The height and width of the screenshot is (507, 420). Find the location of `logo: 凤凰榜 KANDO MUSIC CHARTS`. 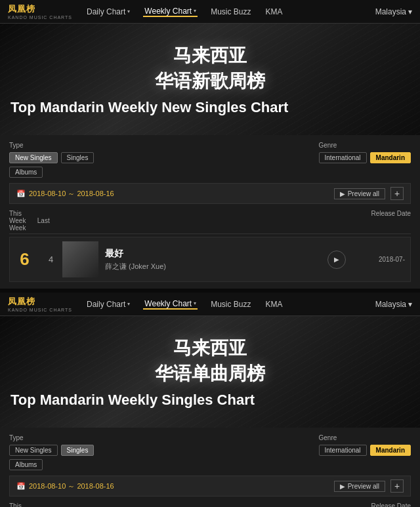

logo: 凤凰榜 KANDO MUSIC CHARTS is located at coordinates (40, 12).